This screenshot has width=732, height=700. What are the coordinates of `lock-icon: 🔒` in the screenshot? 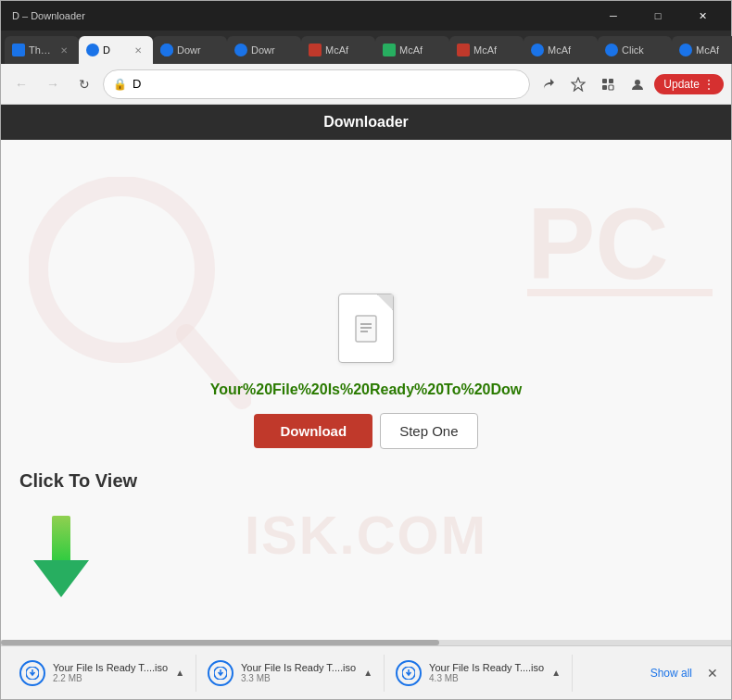 It's located at (120, 84).